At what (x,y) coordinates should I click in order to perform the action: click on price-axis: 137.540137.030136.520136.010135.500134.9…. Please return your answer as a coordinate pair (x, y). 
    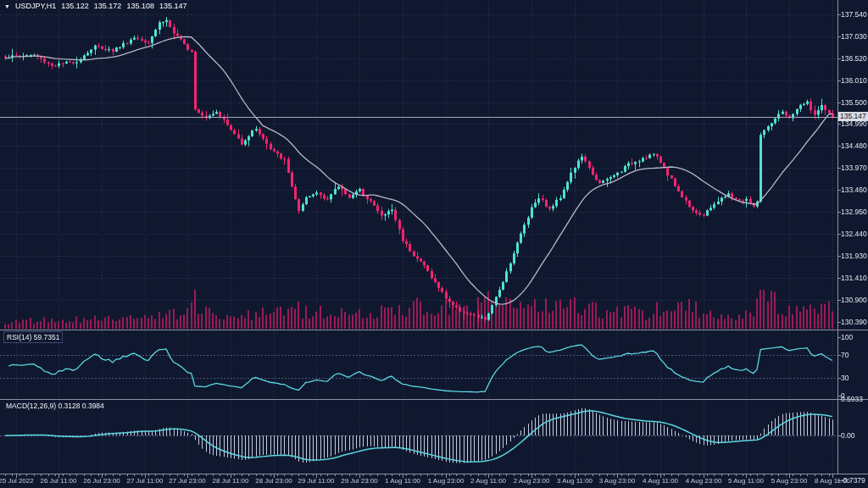
    Looking at the image, I should click on (853, 237).